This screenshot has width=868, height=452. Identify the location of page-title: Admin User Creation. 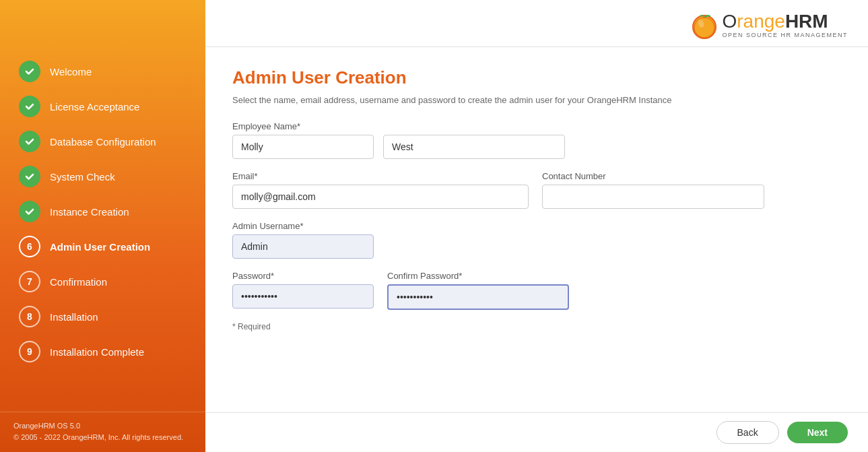
(537, 78).